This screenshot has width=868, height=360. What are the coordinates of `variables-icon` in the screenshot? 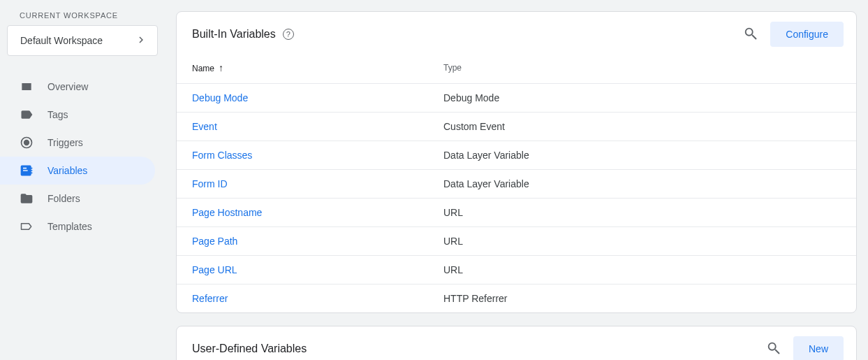 It's located at (27, 171).